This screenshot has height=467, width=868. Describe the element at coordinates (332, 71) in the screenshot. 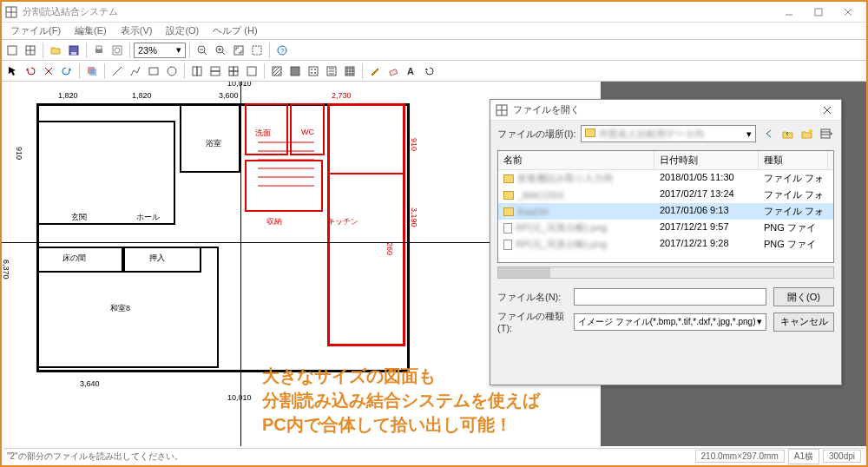

I see `hatch4-icon` at that location.